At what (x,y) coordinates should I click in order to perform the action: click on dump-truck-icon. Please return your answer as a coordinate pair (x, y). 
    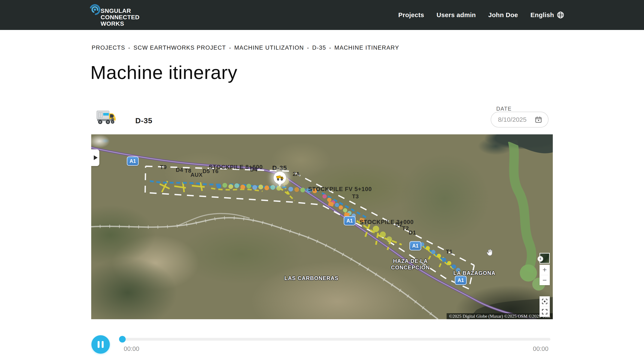
    Looking at the image, I should click on (280, 178).